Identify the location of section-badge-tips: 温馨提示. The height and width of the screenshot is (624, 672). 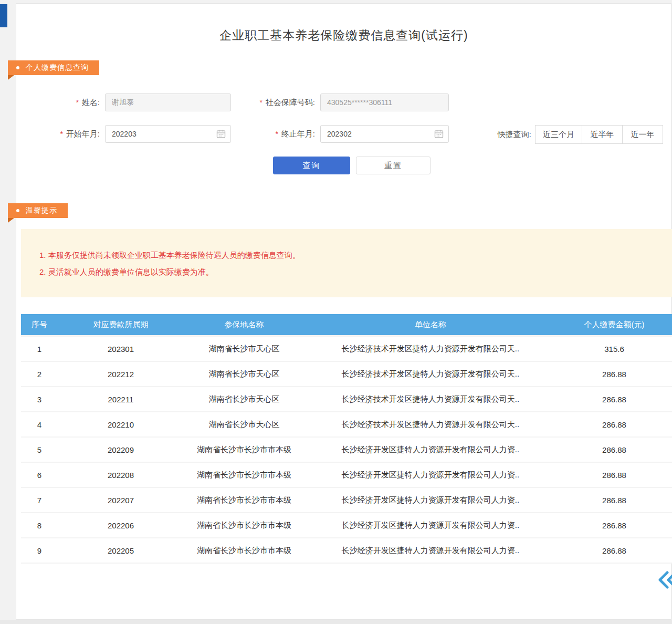
(38, 211).